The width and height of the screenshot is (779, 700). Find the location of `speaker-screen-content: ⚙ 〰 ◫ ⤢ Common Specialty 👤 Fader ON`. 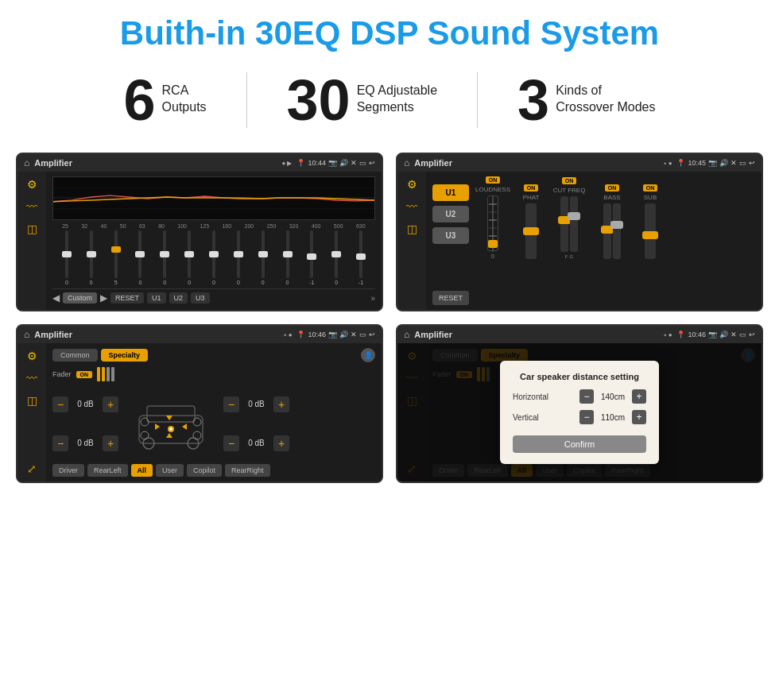

speaker-screen-content: ⚙ 〰 ◫ ⤢ Common Specialty 👤 Fader ON is located at coordinates (200, 412).